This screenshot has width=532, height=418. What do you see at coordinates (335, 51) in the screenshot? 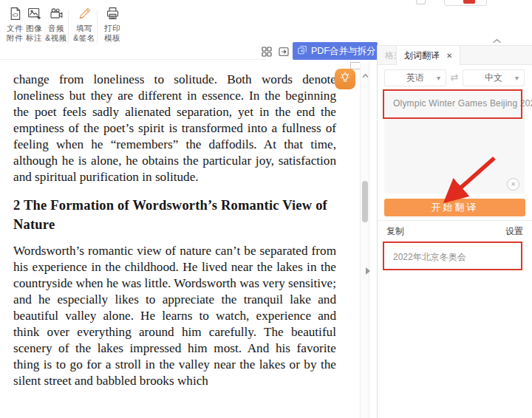
I see `pdf-merge-split-button: PDF合并与拆分` at bounding box center [335, 51].